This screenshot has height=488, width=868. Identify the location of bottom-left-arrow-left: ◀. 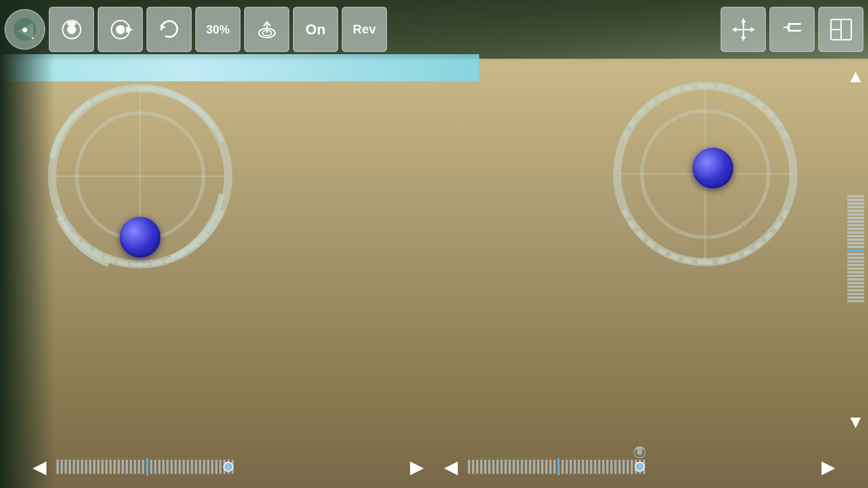
(40, 466).